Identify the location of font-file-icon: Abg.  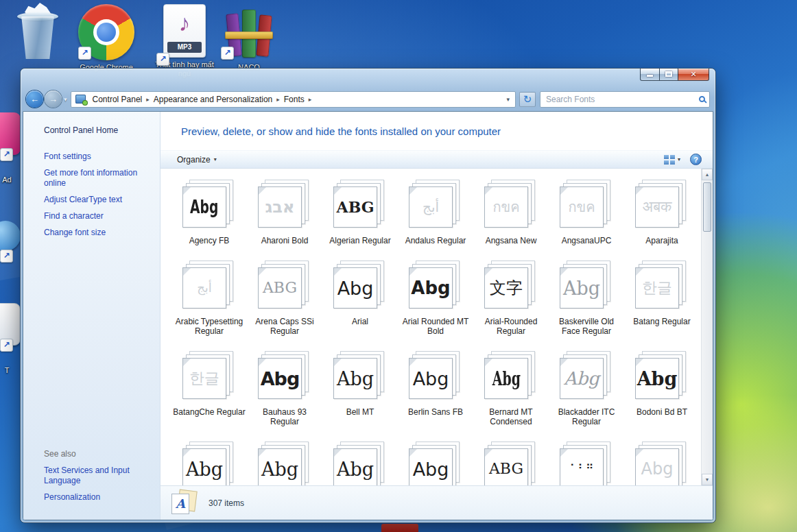
(209, 463).